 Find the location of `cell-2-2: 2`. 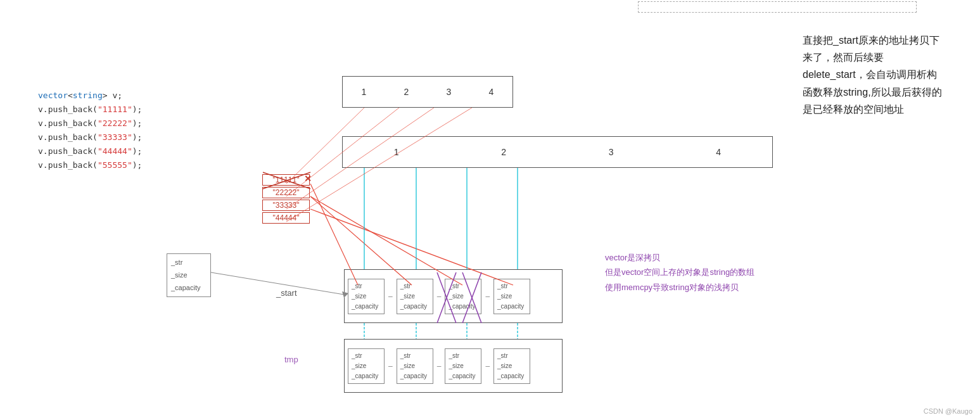

cell-2-2: 2 is located at coordinates (504, 152).